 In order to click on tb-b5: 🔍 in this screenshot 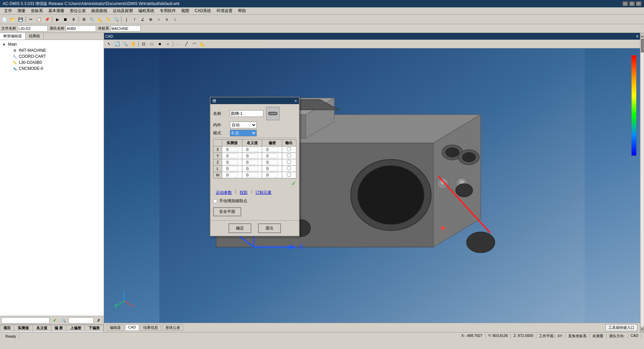, I will do `click(116, 19)`.